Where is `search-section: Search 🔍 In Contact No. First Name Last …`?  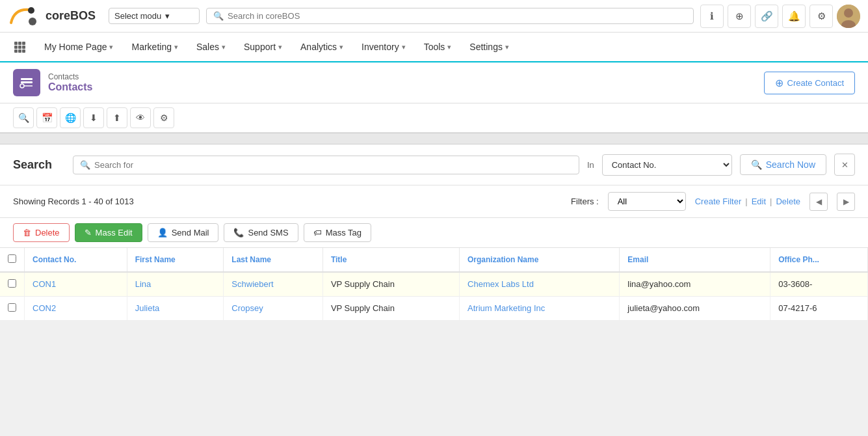
search-section: Search 🔍 In Contact No. First Name Last … is located at coordinates (434, 165).